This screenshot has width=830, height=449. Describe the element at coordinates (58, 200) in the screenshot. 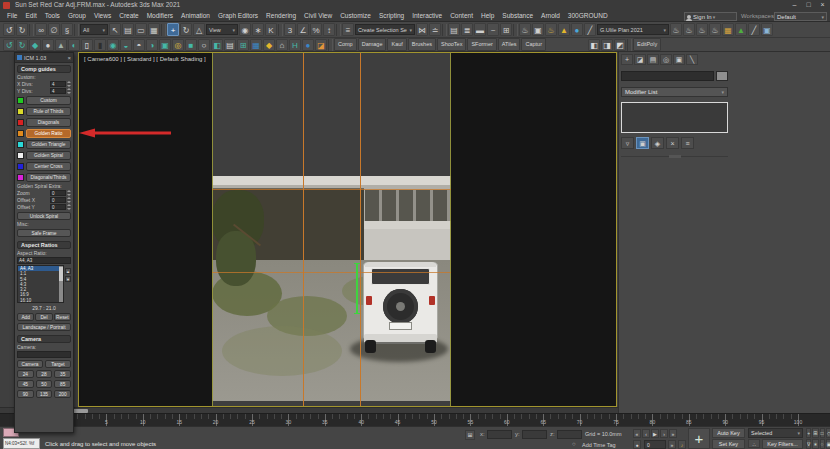

I see `spinner-field-offset-x: 0` at that location.